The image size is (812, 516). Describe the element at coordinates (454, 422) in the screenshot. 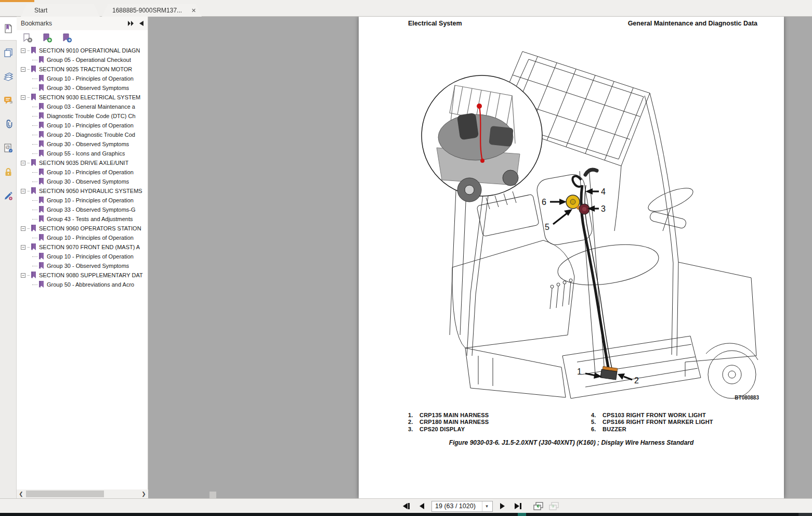

I see `legend-item: CRP180 MAIN HARNESS` at that location.